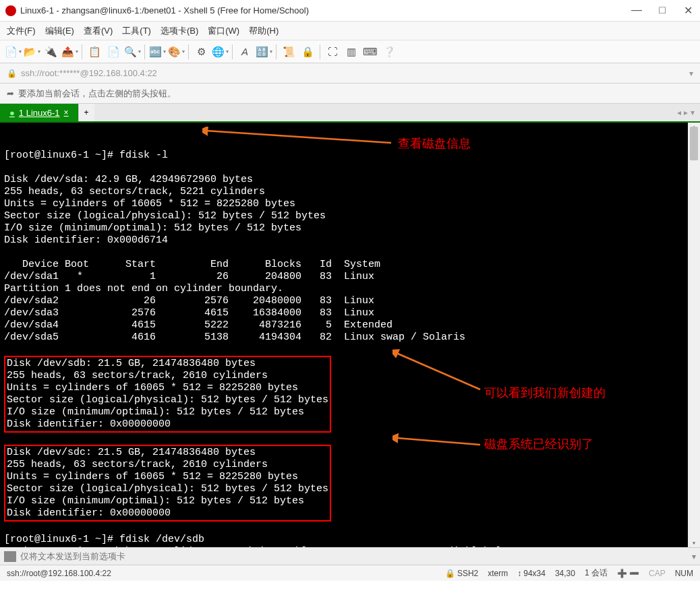 The height and width of the screenshot is (597, 700). Describe the element at coordinates (201, 52) in the screenshot. I see `properties-button: ⚙` at that location.